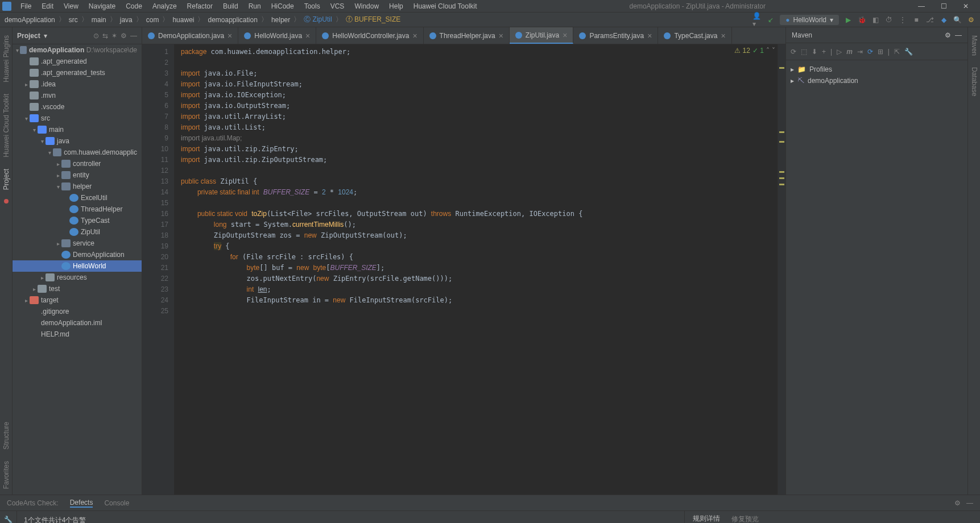 The image size is (980, 523). Describe the element at coordinates (903, 20) in the screenshot. I see `more-icon: ⋮` at that location.